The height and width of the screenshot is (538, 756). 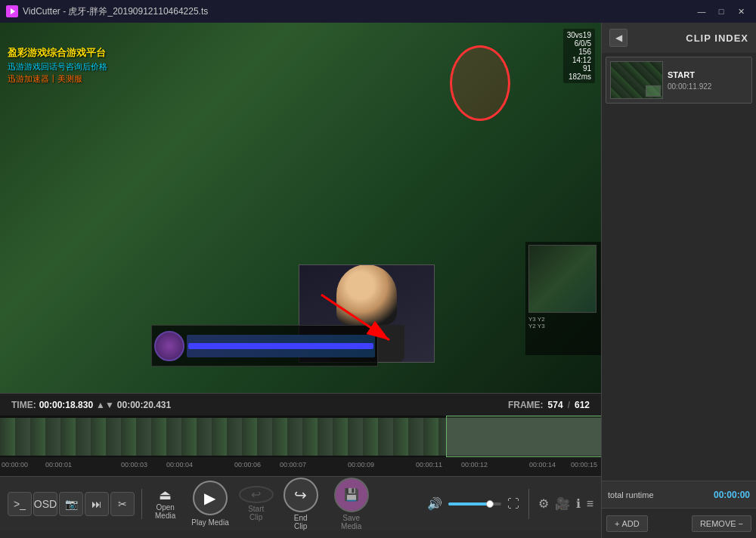 What do you see at coordinates (543, 465) in the screenshot?
I see `ts-14: 00:00:14` at bounding box center [543, 465].